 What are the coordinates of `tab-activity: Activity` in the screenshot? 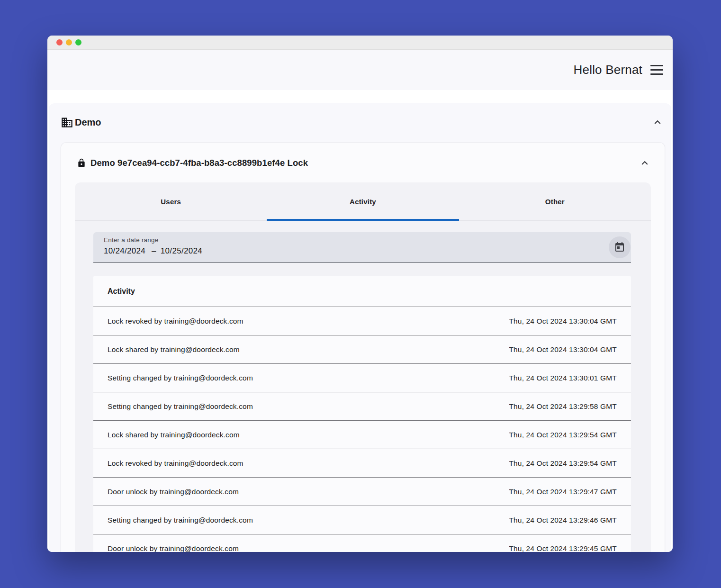 It's located at (363, 201).